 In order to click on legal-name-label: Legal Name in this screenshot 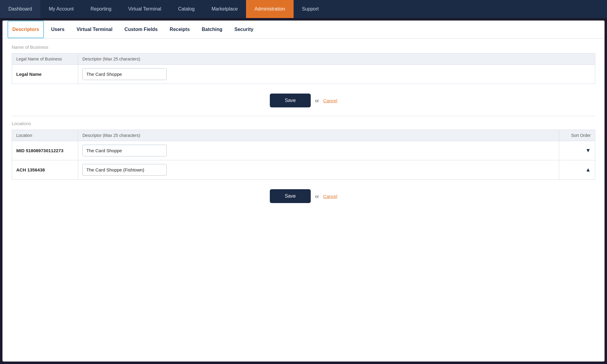, I will do `click(45, 74)`.